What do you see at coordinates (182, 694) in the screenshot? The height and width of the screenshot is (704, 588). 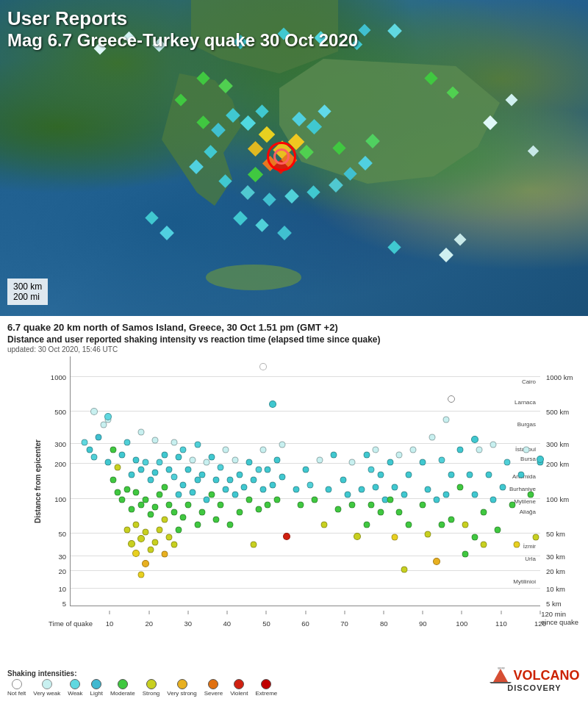 I see `legend-label-very-strong: Very strong` at bounding box center [182, 694].